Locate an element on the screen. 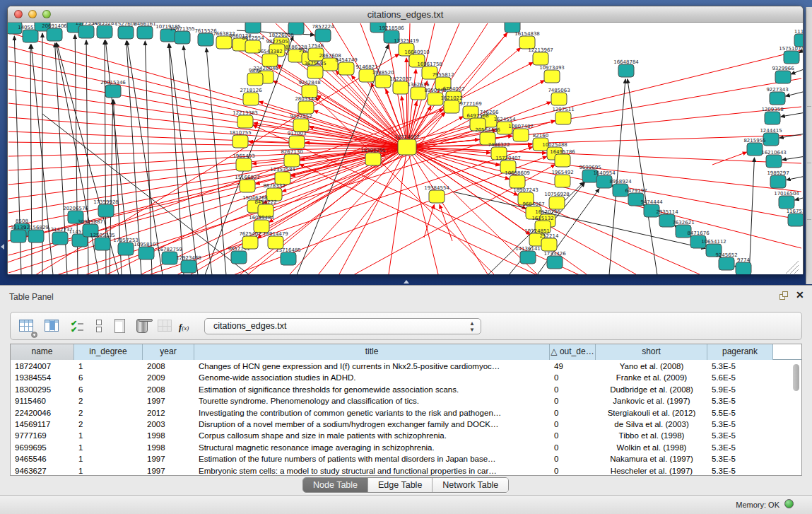 The image size is (812, 514). table-cell: Jankovic et al. (1997) is located at coordinates (652, 401).